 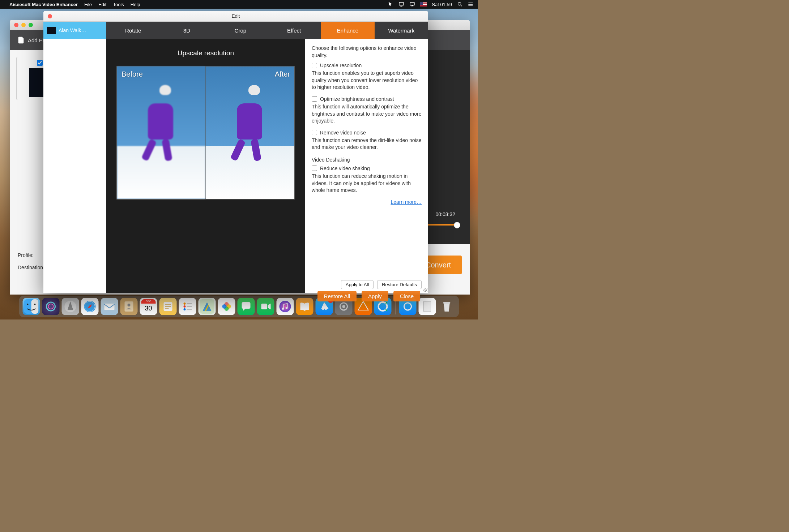 What do you see at coordinates (135, 4) in the screenshot?
I see `menu-help: Help` at bounding box center [135, 4].